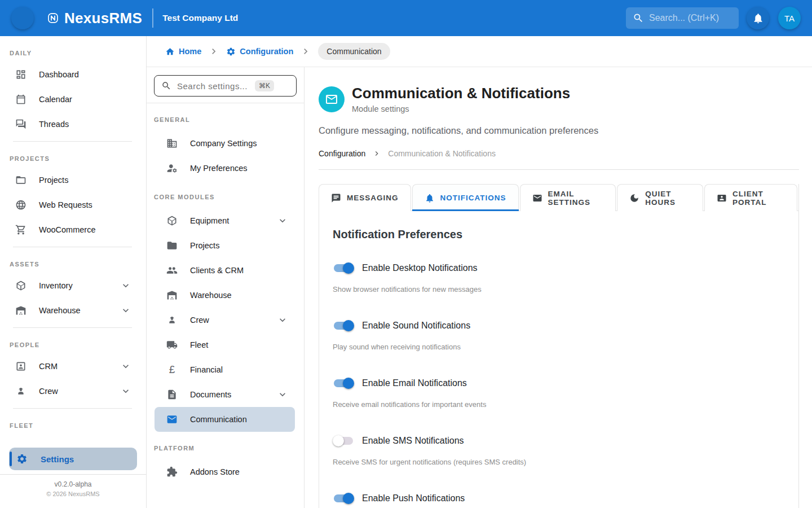  Describe the element at coordinates (224, 345) in the screenshot. I see `settings-nav-item-fleet: Fleet` at that location.